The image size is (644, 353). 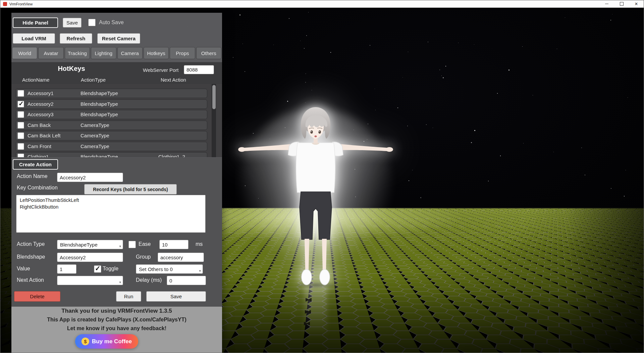 What do you see at coordinates (51, 53) in the screenshot?
I see `tab-avatar: Avatar` at bounding box center [51, 53].